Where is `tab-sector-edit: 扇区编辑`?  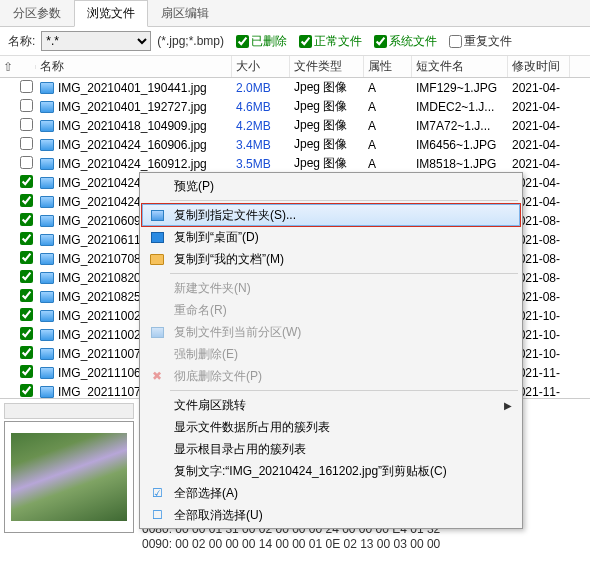
tab-sector-edit: 扇区编辑 is located at coordinates (185, 13).